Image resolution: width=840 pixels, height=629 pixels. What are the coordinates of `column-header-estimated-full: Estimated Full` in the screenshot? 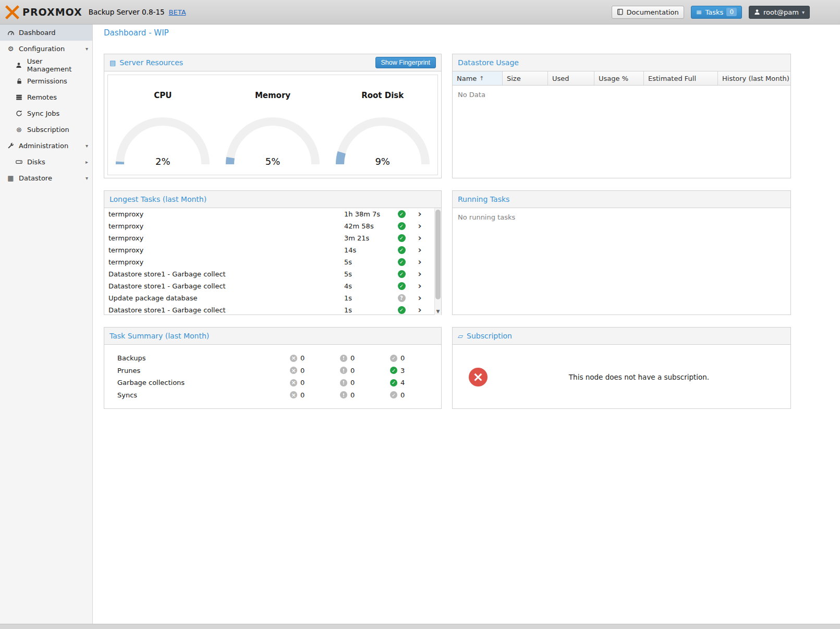 It's located at (681, 78).